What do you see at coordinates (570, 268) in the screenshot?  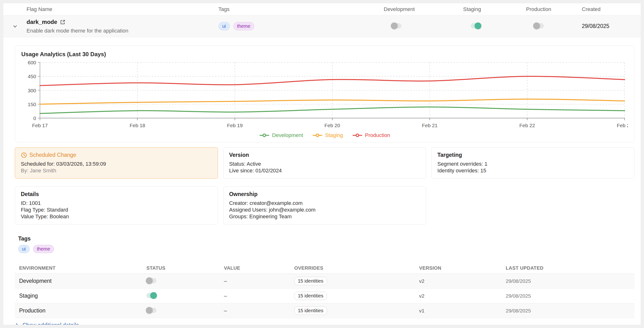 I see `env-col-last-updated: LAST UPDATED` at bounding box center [570, 268].